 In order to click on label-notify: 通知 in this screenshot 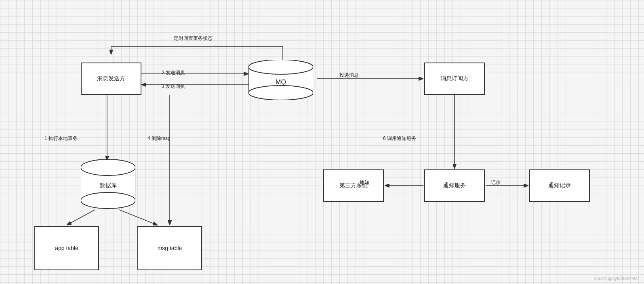, I will do `click(364, 182)`.